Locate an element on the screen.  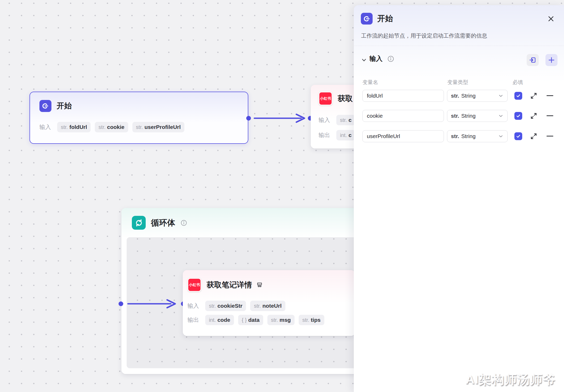
input-chip: str.noteUrl is located at coordinates (268, 306).